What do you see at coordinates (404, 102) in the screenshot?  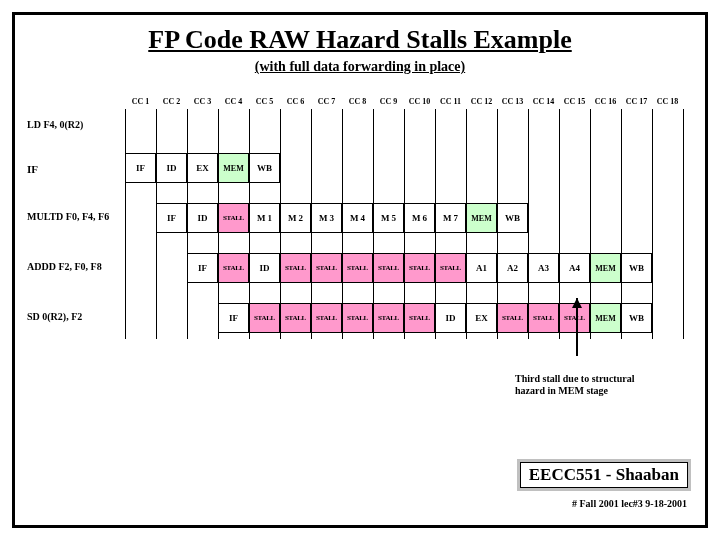 I see `cycle-labels: CC 1CC 2CC 3CC 4CC 5CC 6CC 7CC 8CC 9CC 1…` at bounding box center [404, 102].